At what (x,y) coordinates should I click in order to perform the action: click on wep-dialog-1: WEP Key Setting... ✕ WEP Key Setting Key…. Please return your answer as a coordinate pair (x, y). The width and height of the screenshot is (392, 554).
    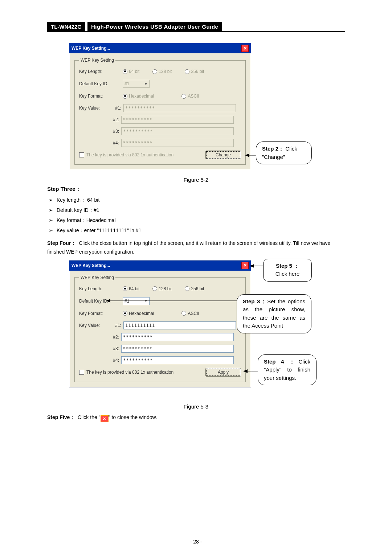
    Looking at the image, I should click on (160, 107).